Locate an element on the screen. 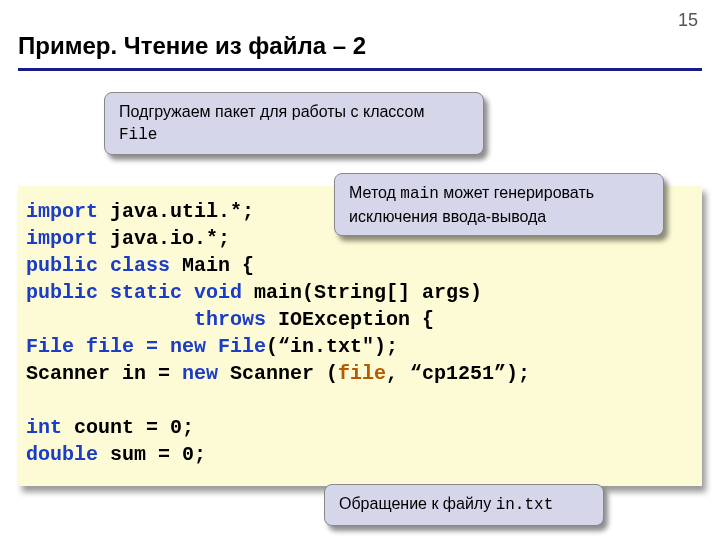 This screenshot has height=540, width=720. code-l10b: sum = 0; is located at coordinates (152, 454).